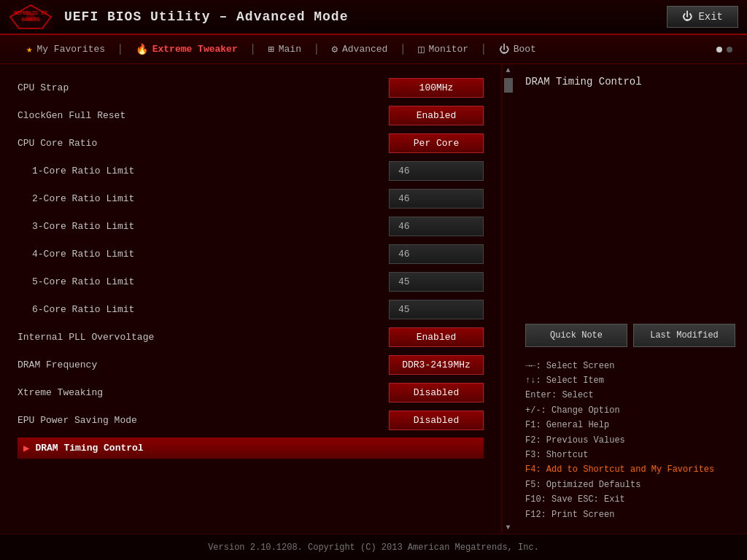 The height and width of the screenshot is (560, 747). Describe the element at coordinates (203, 115) in the screenshot. I see `setting-label: ClockGen Full Reset` at that location.